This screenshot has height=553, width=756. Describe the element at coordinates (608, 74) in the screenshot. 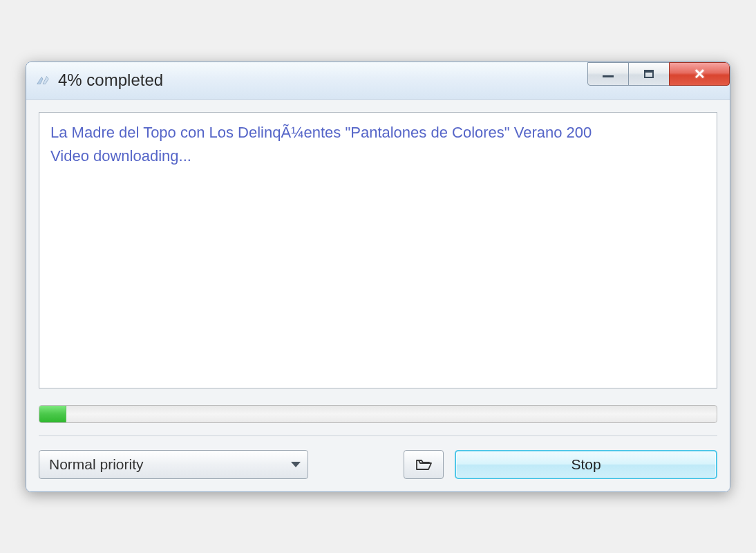

I see `minimize-button` at that location.